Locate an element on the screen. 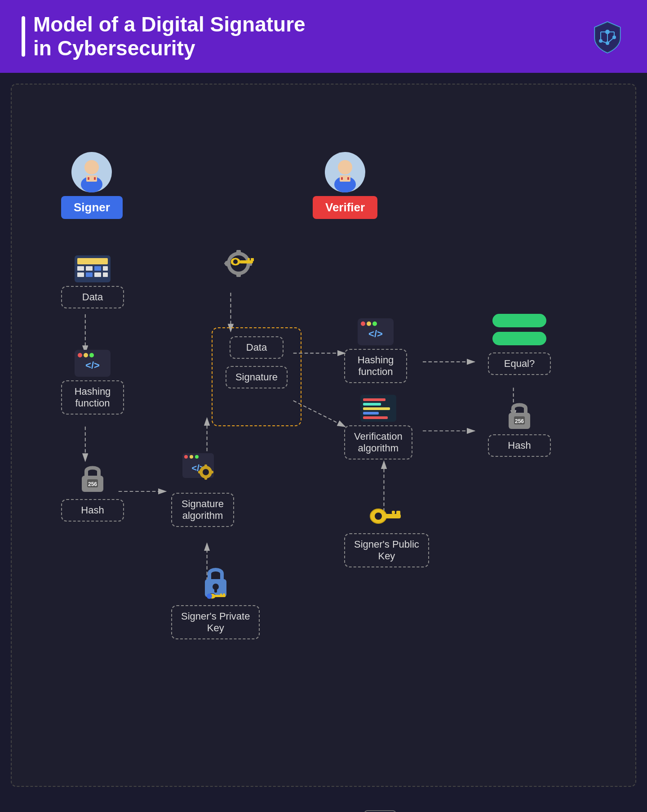  equal-box: Equal? is located at coordinates (519, 364).